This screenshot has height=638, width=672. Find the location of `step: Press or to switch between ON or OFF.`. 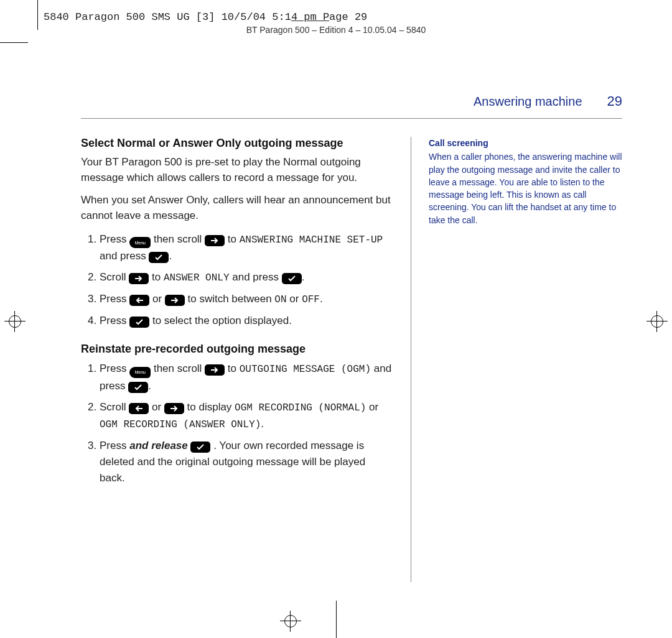

step: Press or to switch between ON or OFF. is located at coordinates (246, 300).